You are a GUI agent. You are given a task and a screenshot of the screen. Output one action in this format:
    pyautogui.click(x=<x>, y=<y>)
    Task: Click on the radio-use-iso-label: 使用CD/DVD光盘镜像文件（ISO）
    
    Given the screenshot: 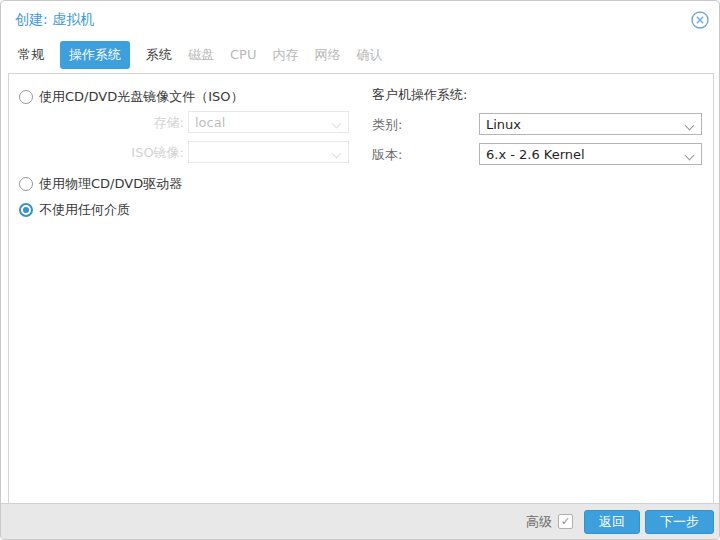 What is the action you would take?
    pyautogui.click(x=141, y=97)
    